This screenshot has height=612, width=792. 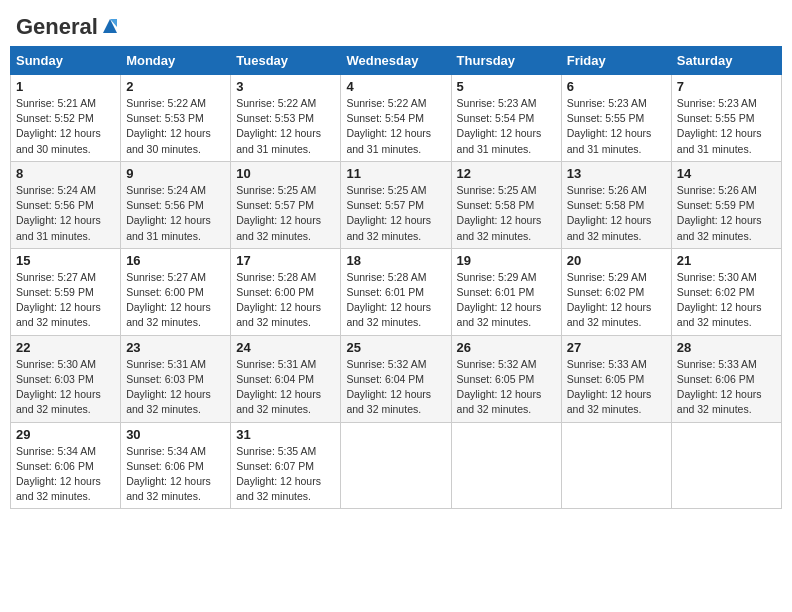 What do you see at coordinates (176, 174) in the screenshot?
I see `day-number: 9` at bounding box center [176, 174].